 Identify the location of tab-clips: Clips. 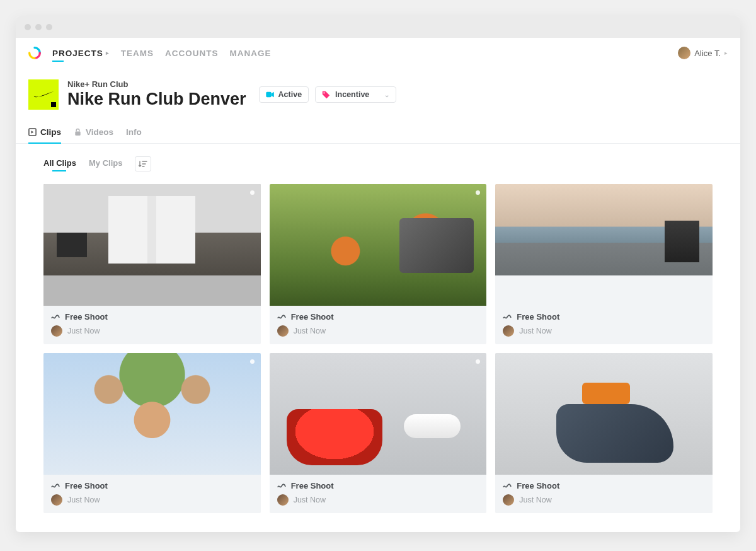
(45, 135).